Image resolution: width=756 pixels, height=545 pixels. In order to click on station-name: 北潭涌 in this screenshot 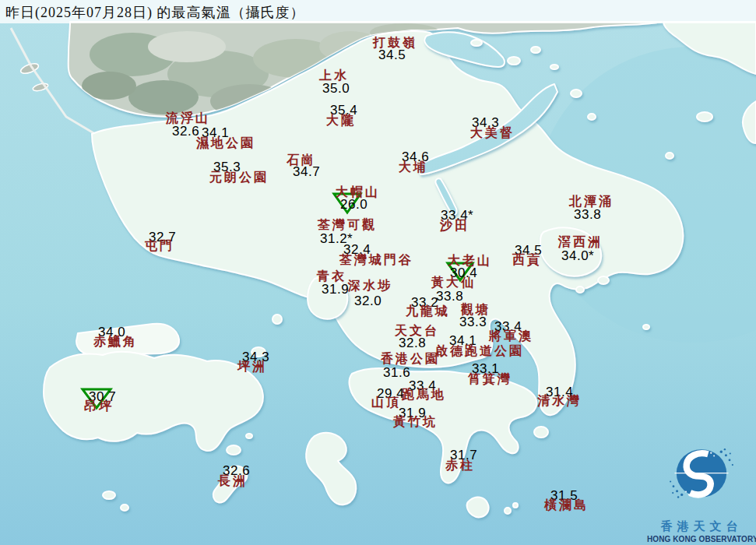, I will do `click(592, 202)`.